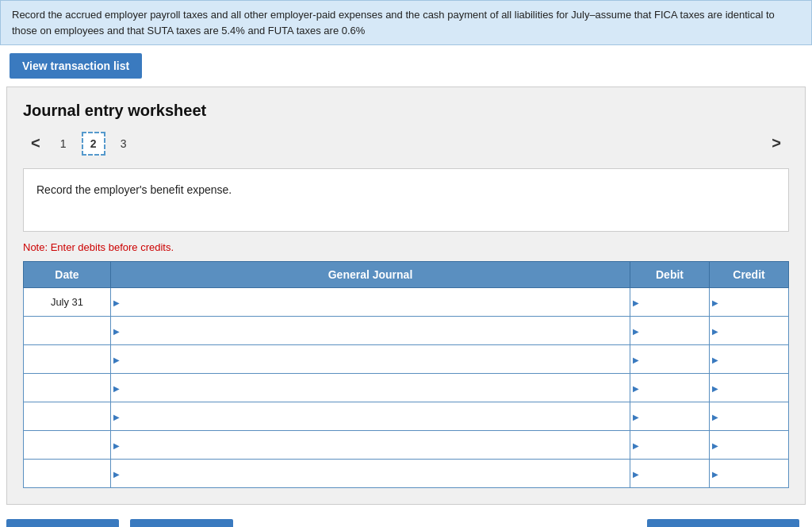 The image size is (812, 527). What do you see at coordinates (406, 200) in the screenshot?
I see `instruction-box: Record the employer's benefit expense.` at bounding box center [406, 200].